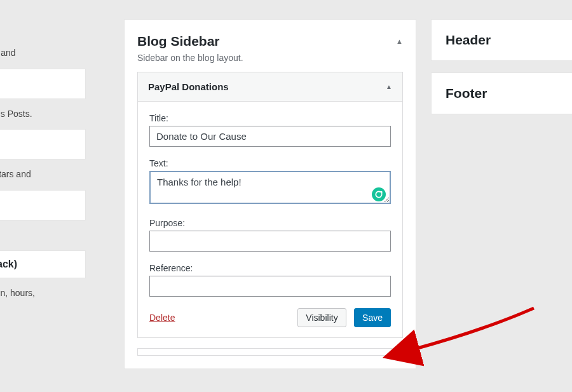  I want to click on collapse-icon: ▲, so click(399, 41).